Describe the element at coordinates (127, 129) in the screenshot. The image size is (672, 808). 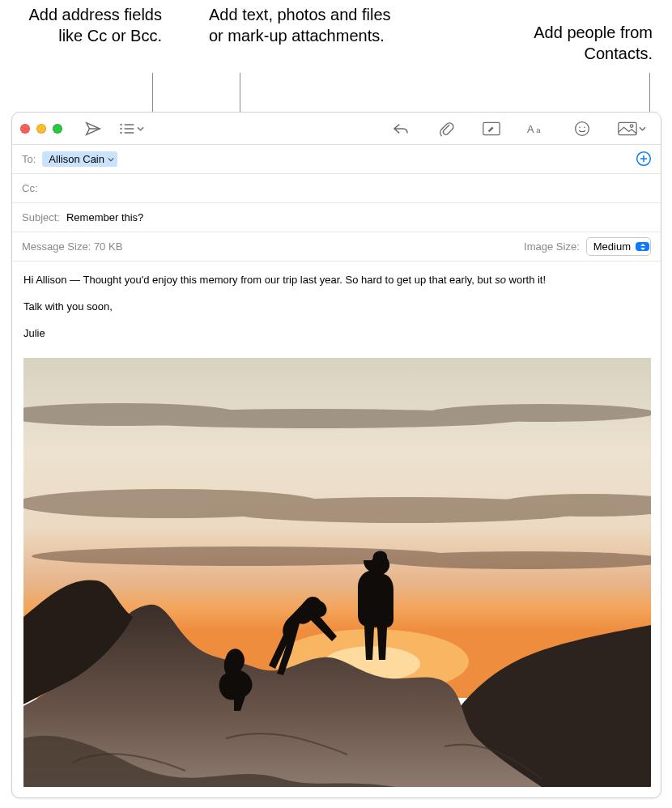
I see `list-bullet-icon` at that location.